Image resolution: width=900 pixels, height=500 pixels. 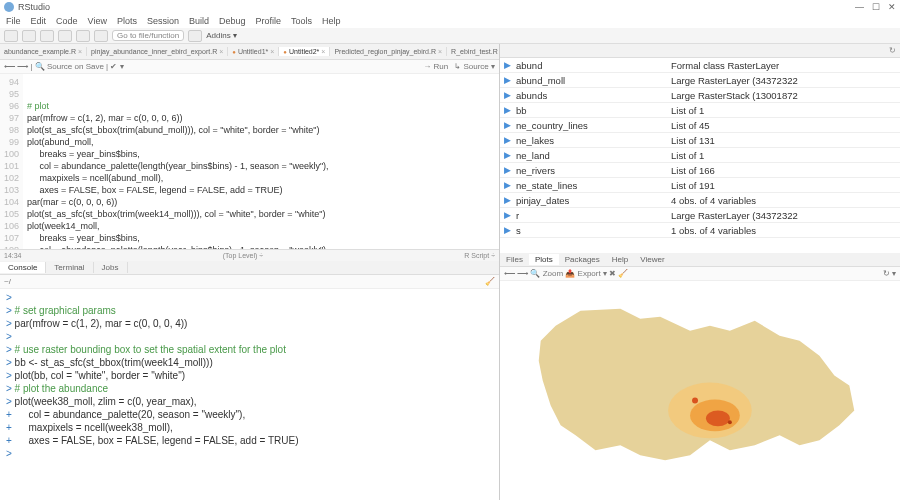 What do you see at coordinates (876, 7) in the screenshot?
I see `window-controls: — ☐ ✕` at bounding box center [876, 7].